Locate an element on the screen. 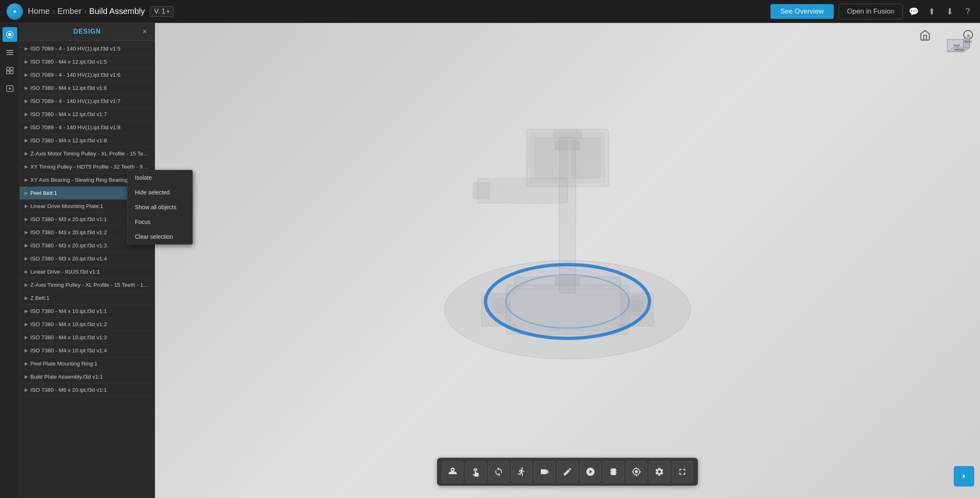 This screenshot has width=980, height=498. context-menu-focus: Focus is located at coordinates (160, 222).